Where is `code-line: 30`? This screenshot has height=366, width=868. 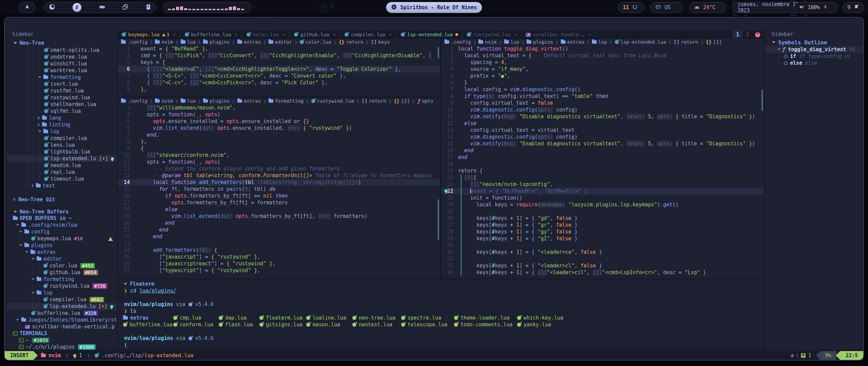 code-line: 30 is located at coordinates (602, 245).